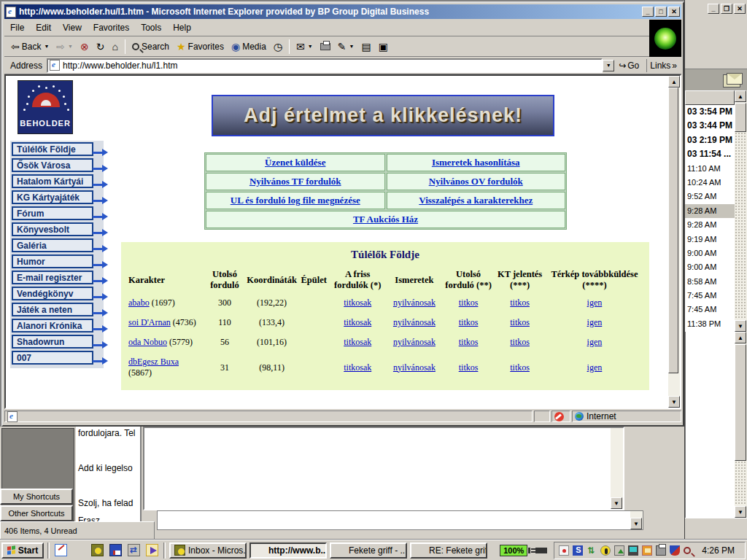 The width and height of the screenshot is (747, 560). I want to click on message-received-time: 9:19 AM, so click(710, 239).